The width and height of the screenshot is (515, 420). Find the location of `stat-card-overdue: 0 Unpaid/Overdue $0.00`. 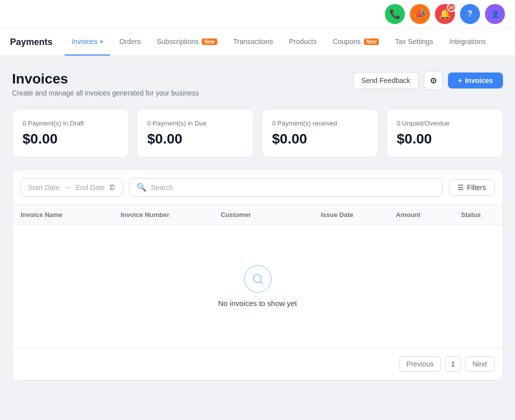

stat-card-overdue: 0 Unpaid/Overdue $0.00 is located at coordinates (444, 133).